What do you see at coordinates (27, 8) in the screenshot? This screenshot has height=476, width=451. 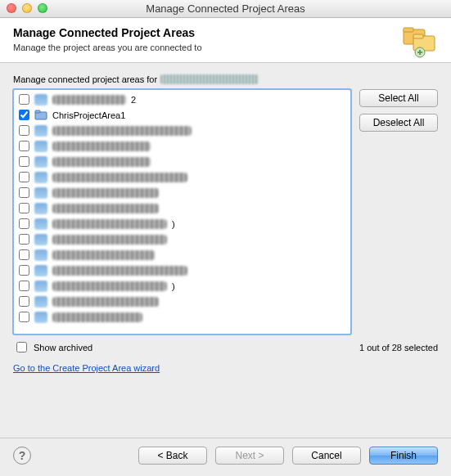 I see `window-controls` at bounding box center [27, 8].